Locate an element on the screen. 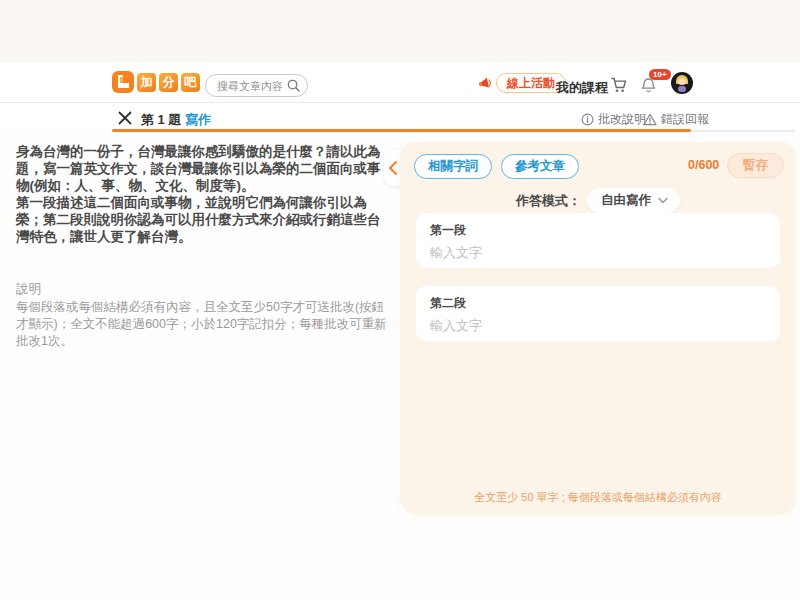  paragraph-1-label: 第一段 is located at coordinates (598, 230).